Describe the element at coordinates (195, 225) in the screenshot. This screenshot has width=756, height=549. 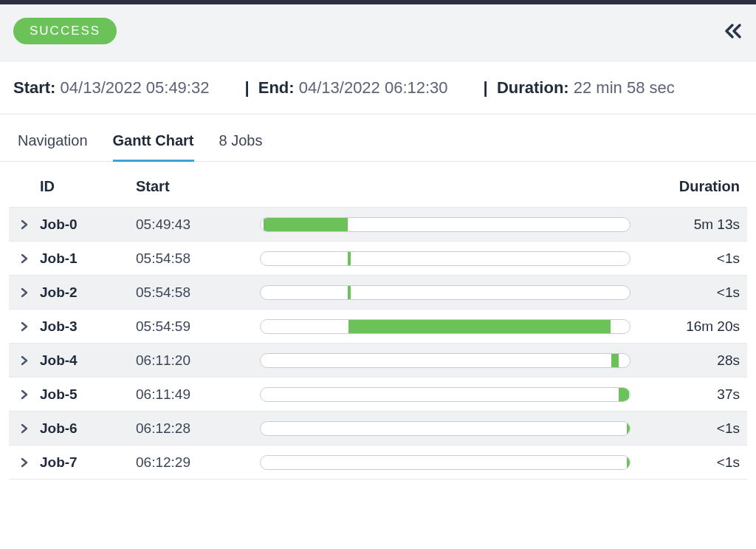
I see `job-start-time: 05:49:43` at that location.